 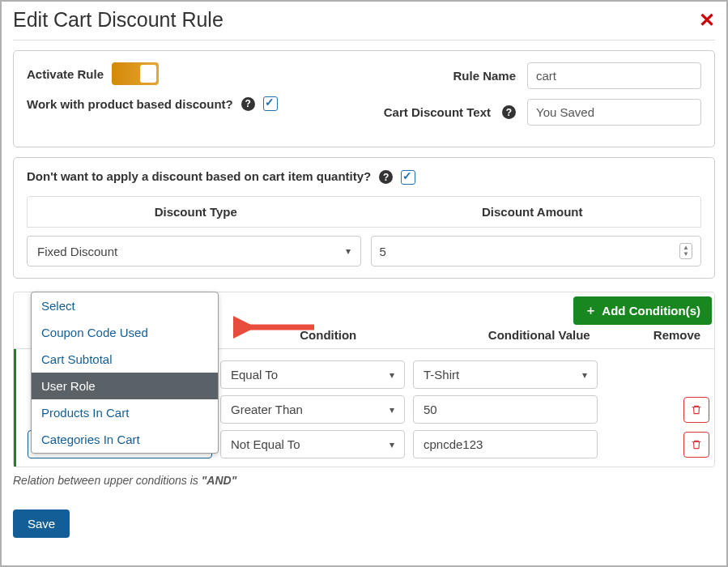 What do you see at coordinates (364, 480) in the screenshot?
I see `relation-text: Relation between upper conditions is "AN…` at bounding box center [364, 480].